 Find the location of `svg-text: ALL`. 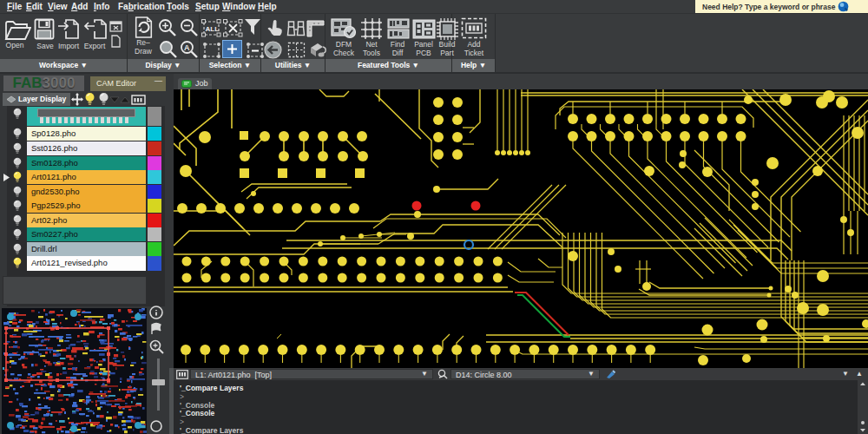

svg-text: ALL is located at coordinates (213, 30).